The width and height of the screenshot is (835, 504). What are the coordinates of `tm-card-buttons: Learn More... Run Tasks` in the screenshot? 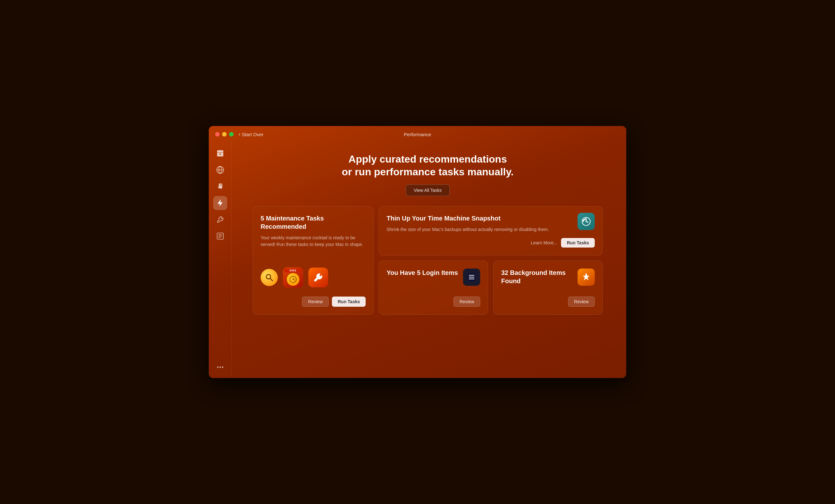 It's located at (491, 243).